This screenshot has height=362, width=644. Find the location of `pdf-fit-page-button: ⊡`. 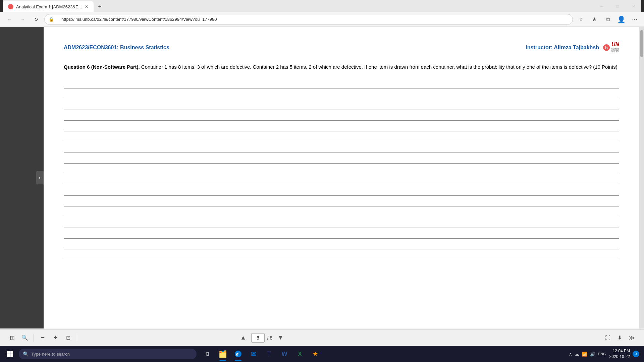

pdf-fit-page-button: ⊡ is located at coordinates (68, 338).